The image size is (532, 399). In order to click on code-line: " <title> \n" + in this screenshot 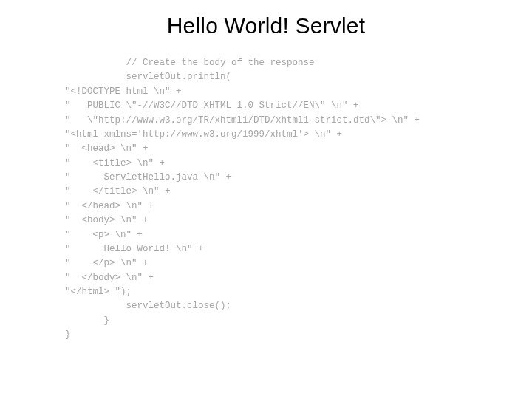, I will do `click(299, 164)`.